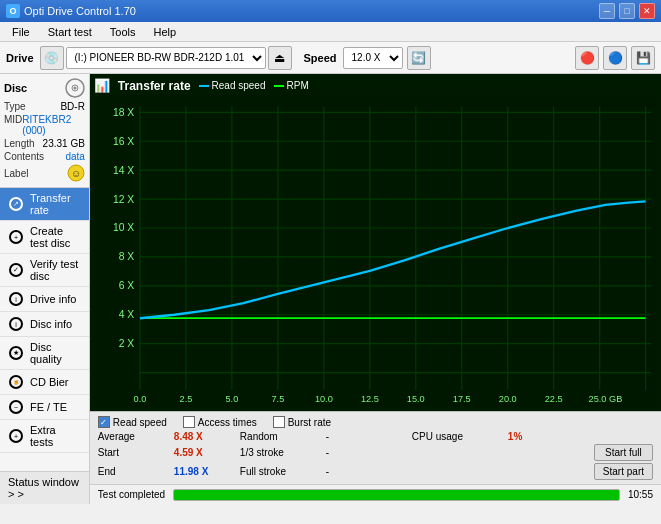 Image resolution: width=661 pixels, height=524 pixels. Describe the element at coordinates (124, 228) in the screenshot. I see `svg-text: 10 X` at that location.